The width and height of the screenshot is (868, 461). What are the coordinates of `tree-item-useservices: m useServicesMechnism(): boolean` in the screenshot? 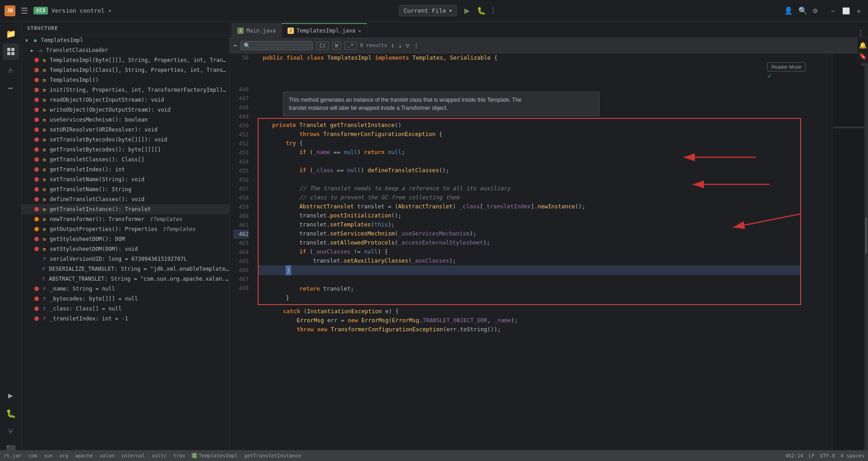 It's located at (126, 120).